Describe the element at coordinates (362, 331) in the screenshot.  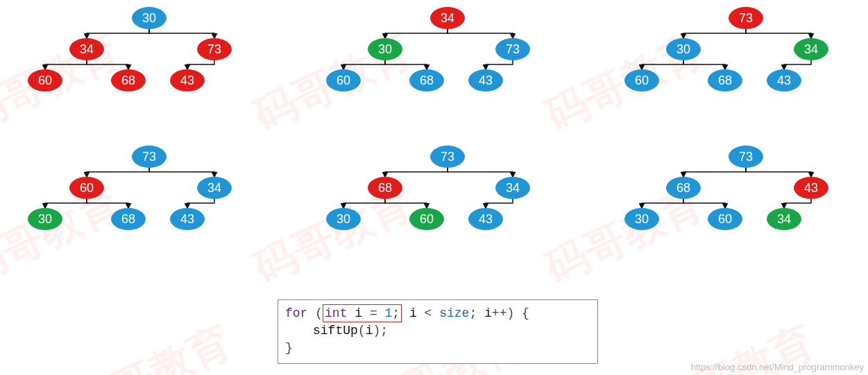
I see `call-lparen: (` at that location.